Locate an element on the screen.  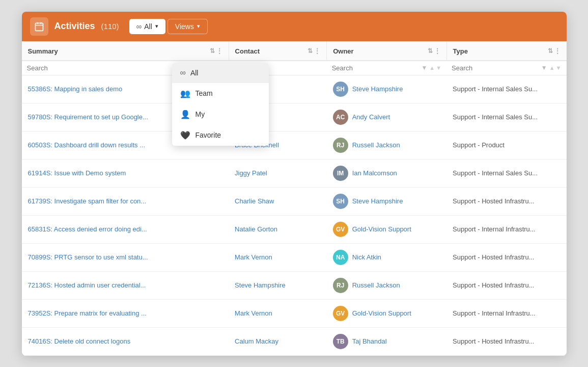
owner-menu-icon: ⋮ is located at coordinates (437, 51).